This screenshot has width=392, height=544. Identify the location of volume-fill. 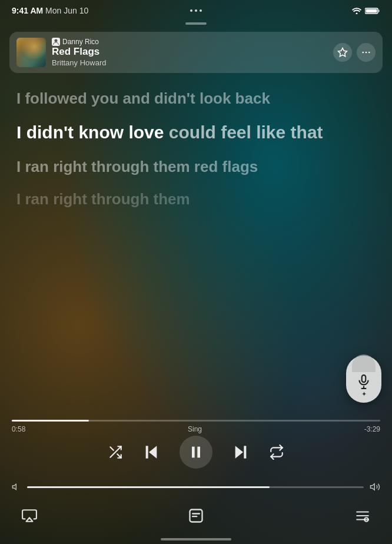
(148, 487).